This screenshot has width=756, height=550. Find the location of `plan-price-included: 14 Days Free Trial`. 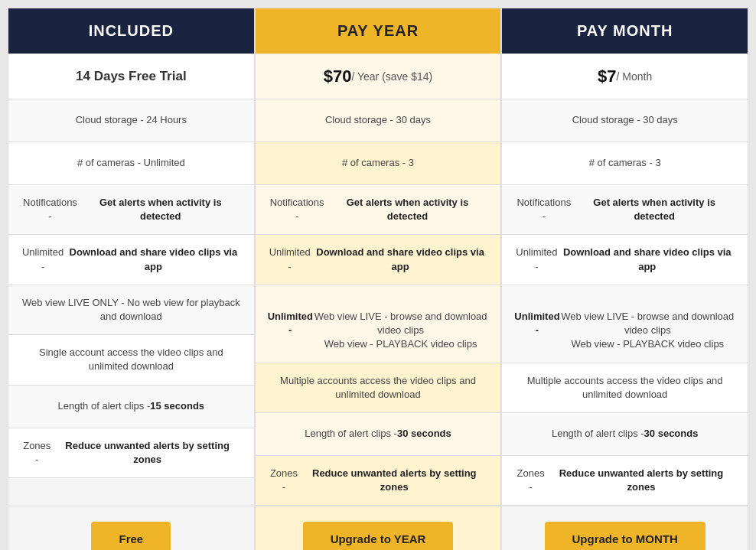

plan-price-included: 14 Days Free Trial is located at coordinates (132, 76).